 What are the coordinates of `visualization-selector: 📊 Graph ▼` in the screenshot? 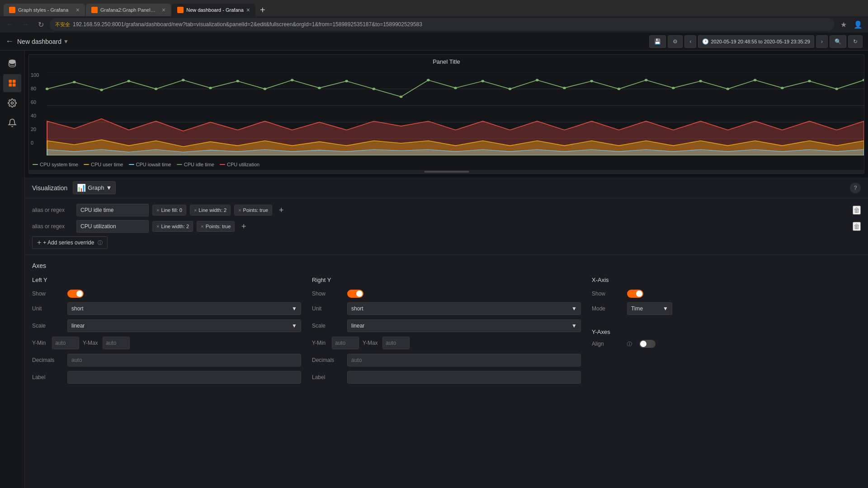 It's located at (94, 188).